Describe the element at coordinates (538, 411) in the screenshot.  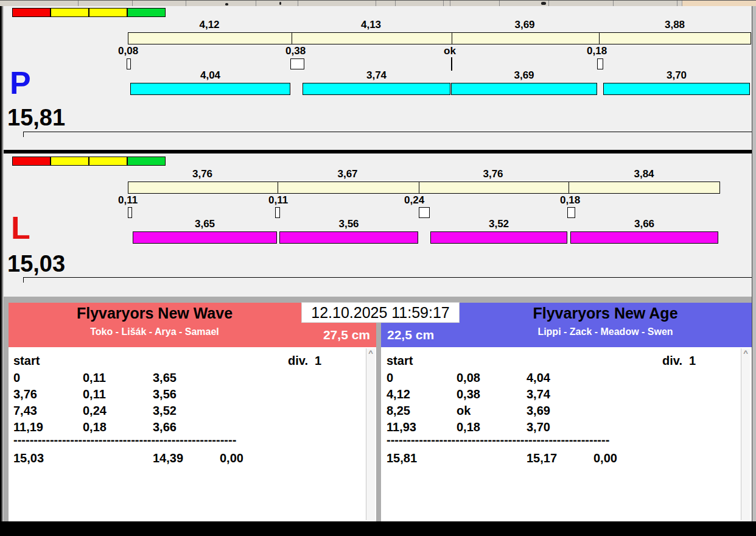
I see `log-cell: 3,69` at that location.